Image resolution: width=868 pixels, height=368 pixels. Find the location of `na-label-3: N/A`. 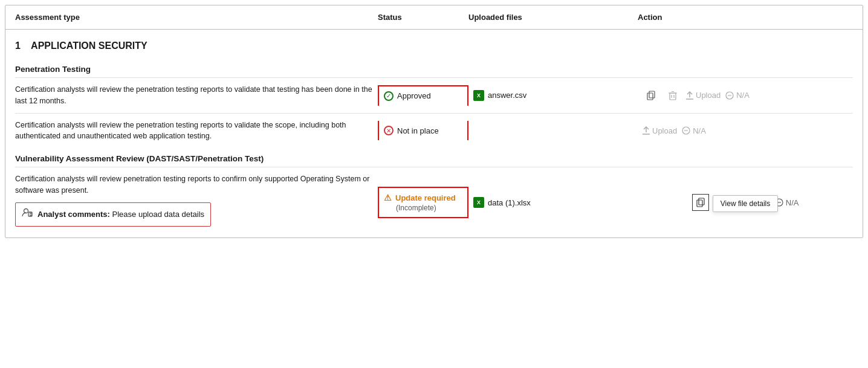

na-label-3: N/A is located at coordinates (792, 203).